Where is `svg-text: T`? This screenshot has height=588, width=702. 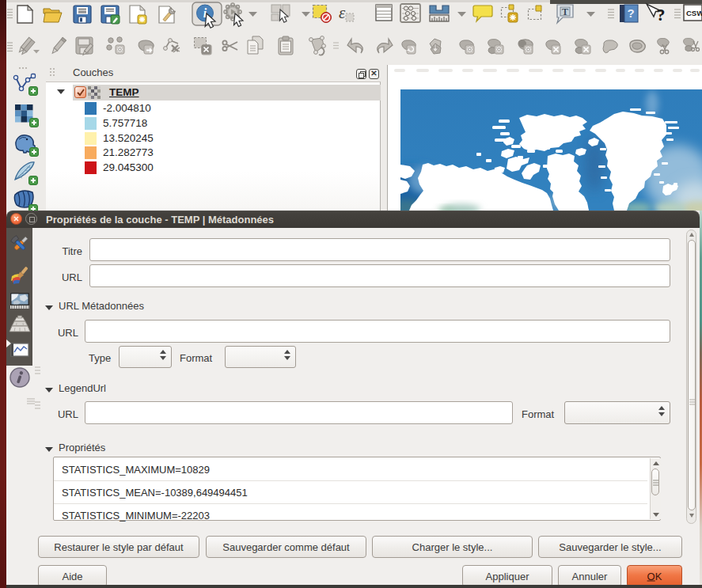
svg-text: T is located at coordinates (565, 12).